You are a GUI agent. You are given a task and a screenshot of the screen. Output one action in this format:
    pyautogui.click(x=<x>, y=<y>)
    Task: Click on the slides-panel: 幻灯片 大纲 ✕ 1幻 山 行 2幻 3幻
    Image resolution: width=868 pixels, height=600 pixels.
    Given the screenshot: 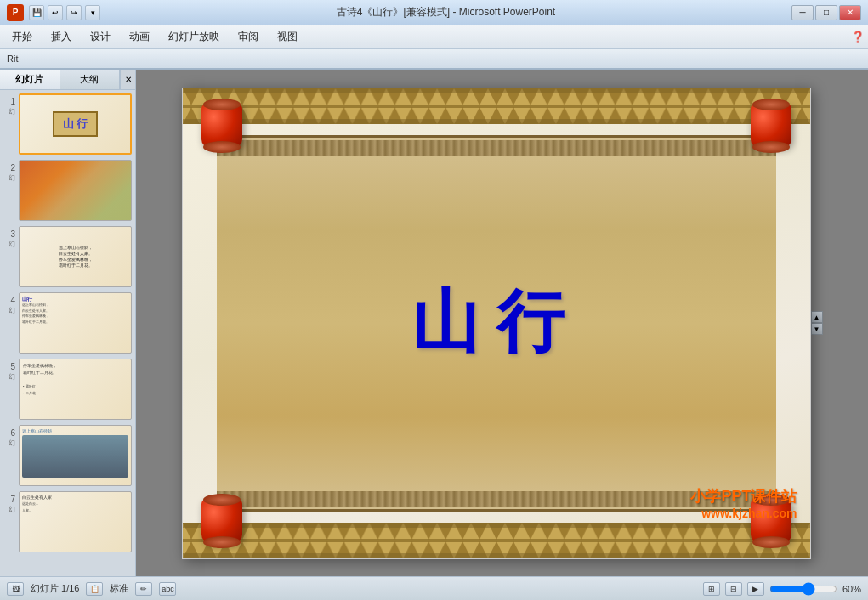 What is the action you would take?
    pyautogui.click(x=68, y=323)
    